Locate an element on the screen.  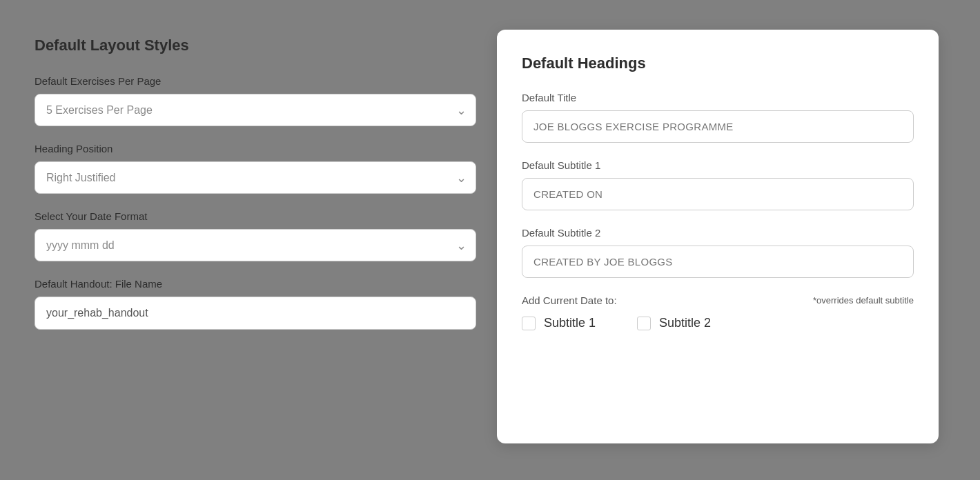
add-current-date-section: Add Current Date to: *overrides default … is located at coordinates (718, 312).